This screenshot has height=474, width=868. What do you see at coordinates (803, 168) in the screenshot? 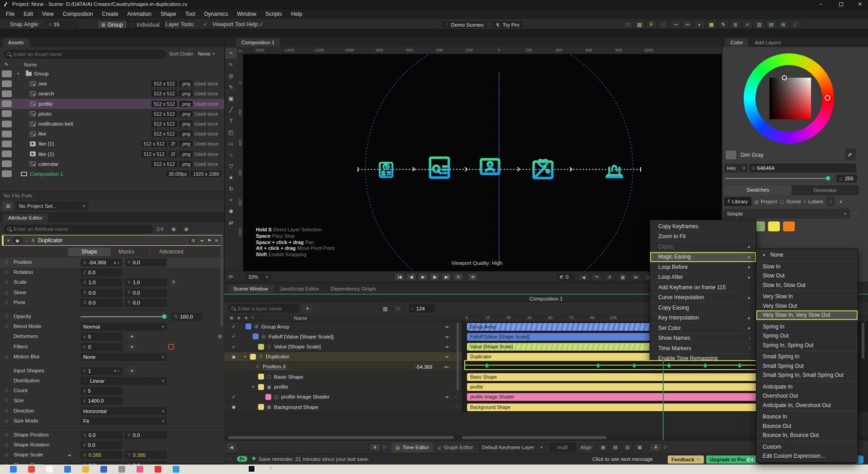
I see `hex-field: #646464` at bounding box center [803, 168].